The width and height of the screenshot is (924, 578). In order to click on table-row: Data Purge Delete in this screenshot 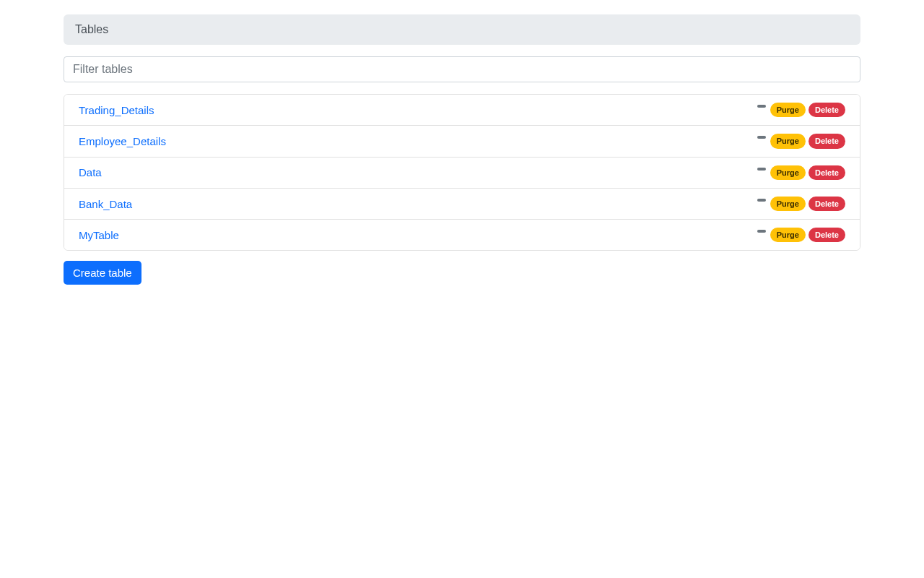, I will do `click(462, 173)`.